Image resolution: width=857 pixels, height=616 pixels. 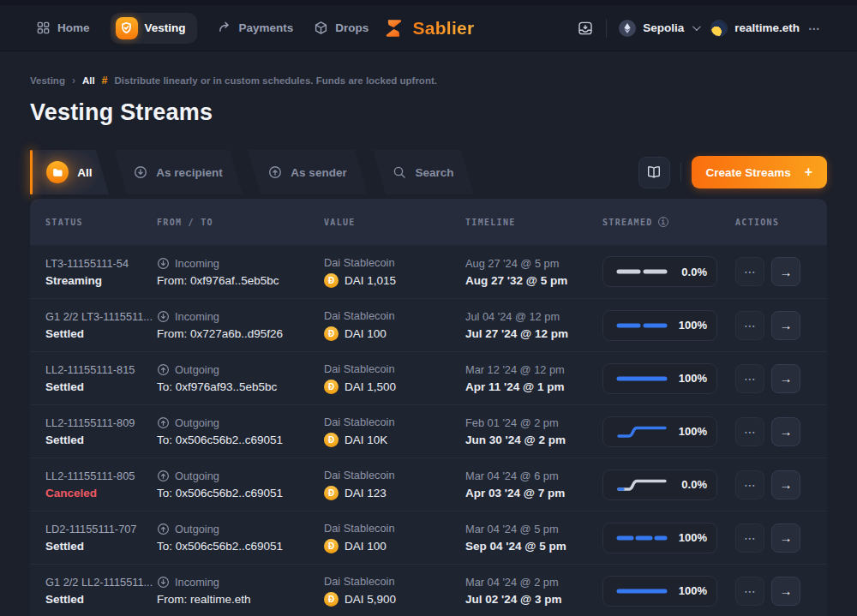 I want to click on network-label: Sepolia, so click(x=663, y=27).